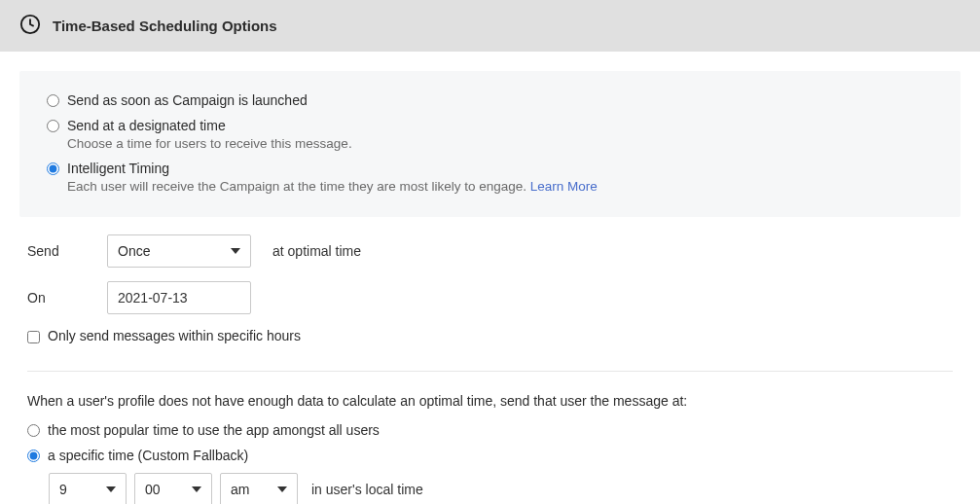 This screenshot has width=980, height=504. Describe the element at coordinates (179, 298) in the screenshot. I see `date-input` at that location.